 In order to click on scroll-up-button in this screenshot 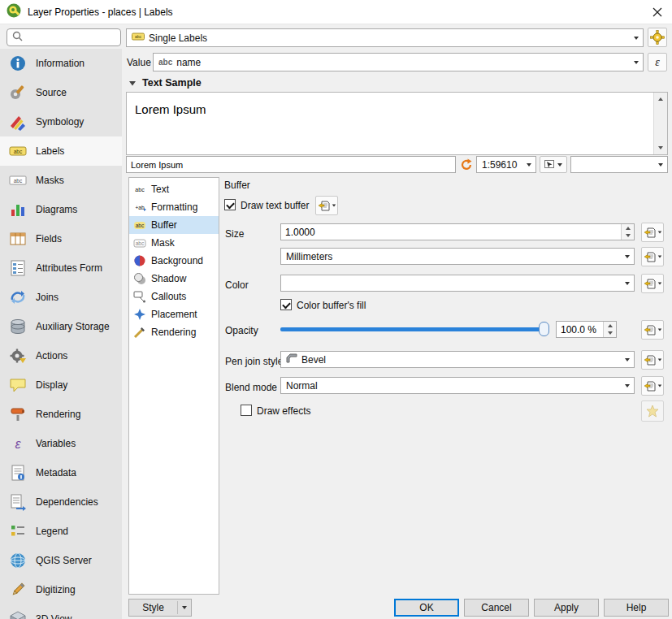, I will do `click(661, 99)`.